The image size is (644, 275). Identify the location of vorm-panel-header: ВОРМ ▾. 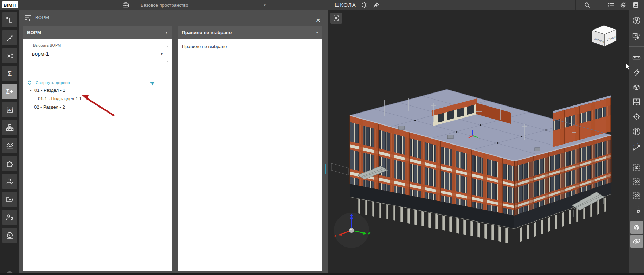
(97, 32).